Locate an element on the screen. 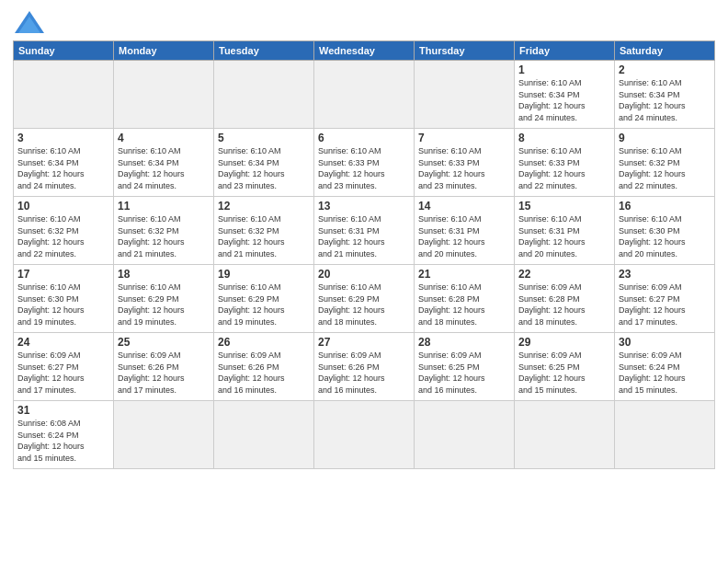  calendar-cell: 2Sunrise: 6:10 AM Sunset: 6:34 PM Daylig… is located at coordinates (665, 95).